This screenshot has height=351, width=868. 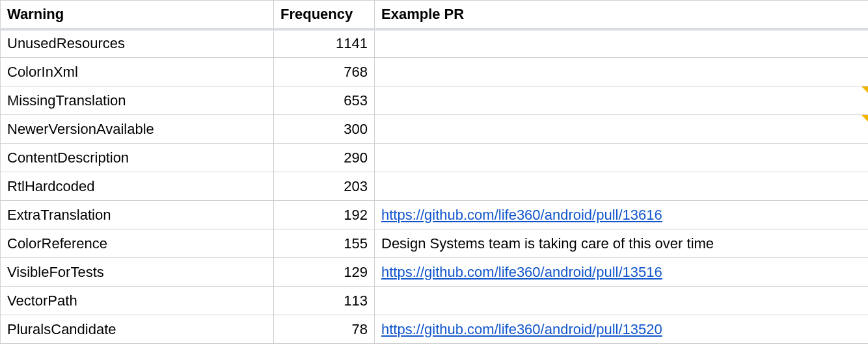 What do you see at coordinates (324, 101) in the screenshot?
I see `cell-frequency: 653` at bounding box center [324, 101].